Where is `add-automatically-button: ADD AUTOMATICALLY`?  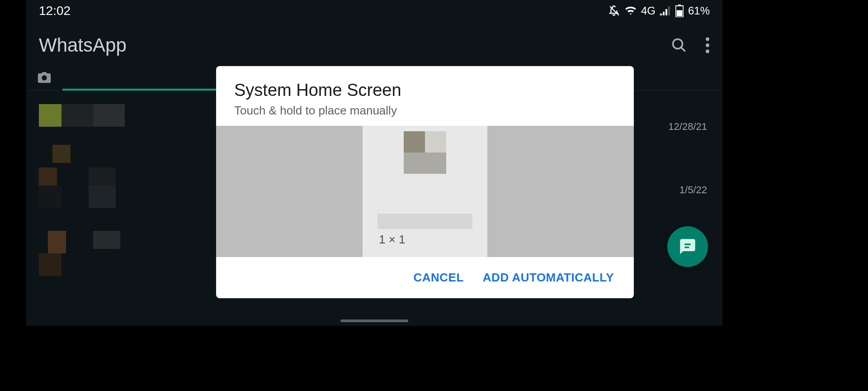
add-automatically-button: ADD AUTOMATICALLY is located at coordinates (548, 278).